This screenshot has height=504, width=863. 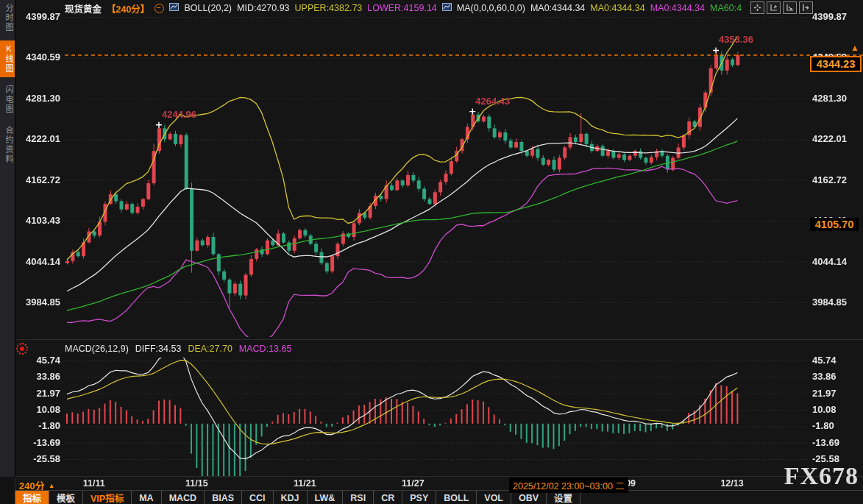 I want to click on x-date-label: 11/11, so click(x=94, y=483).